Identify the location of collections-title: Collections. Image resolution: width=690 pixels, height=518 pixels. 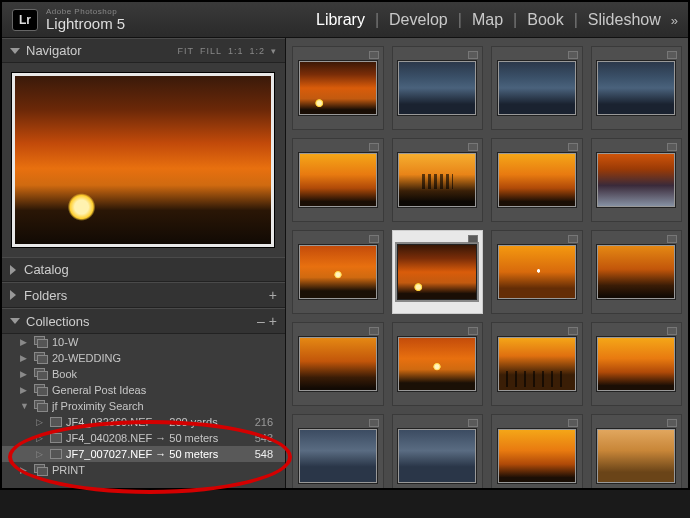
(58, 322).